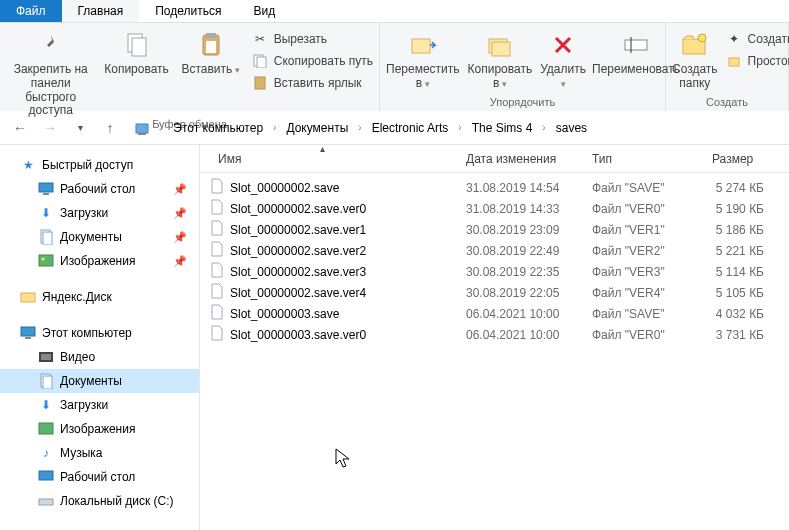 Image resolution: width=789 pixels, height=530 pixels. I want to click on pin-icon: 📌, so click(180, 190).